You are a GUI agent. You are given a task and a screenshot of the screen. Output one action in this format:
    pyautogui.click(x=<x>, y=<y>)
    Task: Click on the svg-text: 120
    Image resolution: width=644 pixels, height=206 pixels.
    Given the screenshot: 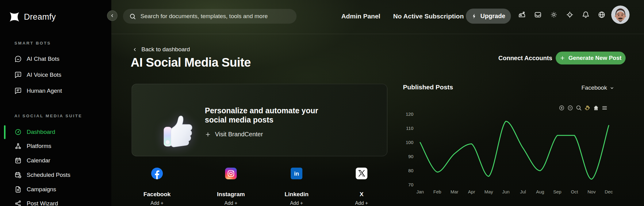 What is the action you would take?
    pyautogui.click(x=410, y=114)
    